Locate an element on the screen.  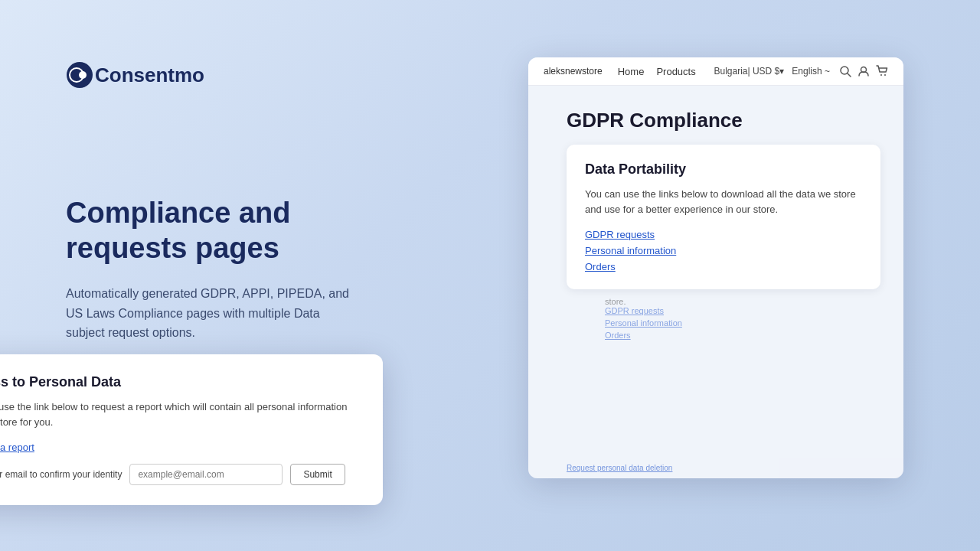
nav-bar: aleksnewstore Home Products Bulgaria| US… is located at coordinates (716, 72).